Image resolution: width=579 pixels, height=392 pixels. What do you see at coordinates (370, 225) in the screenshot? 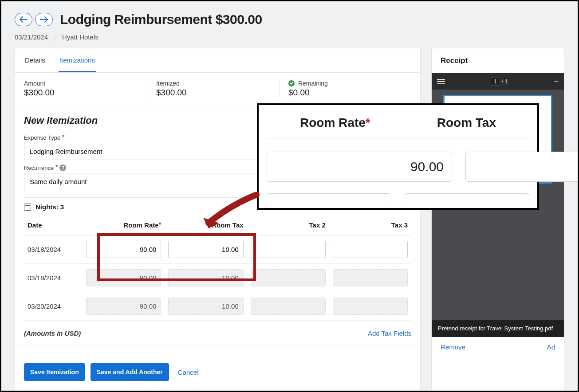
I see `col-tax3: Tax 3` at bounding box center [370, 225].